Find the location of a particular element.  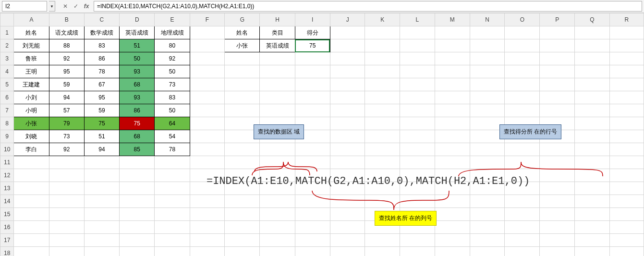

cell-D18 is located at coordinates (137, 252).